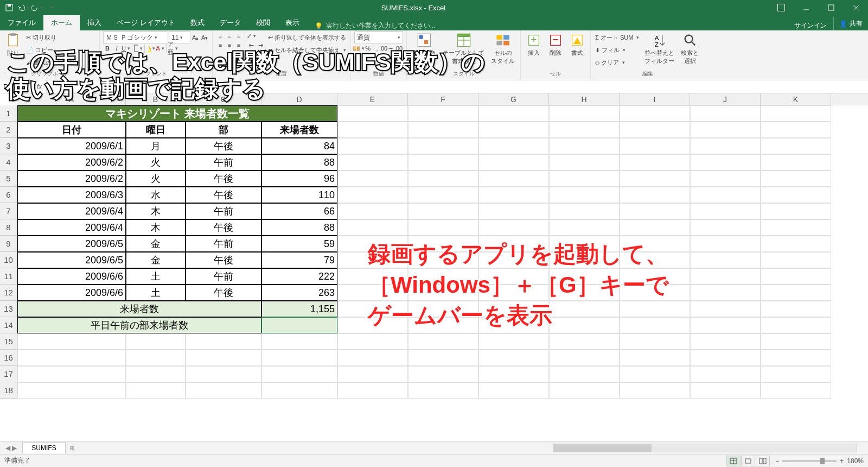 The width and height of the screenshot is (868, 467). I want to click on cell-dow: 水, so click(156, 195).